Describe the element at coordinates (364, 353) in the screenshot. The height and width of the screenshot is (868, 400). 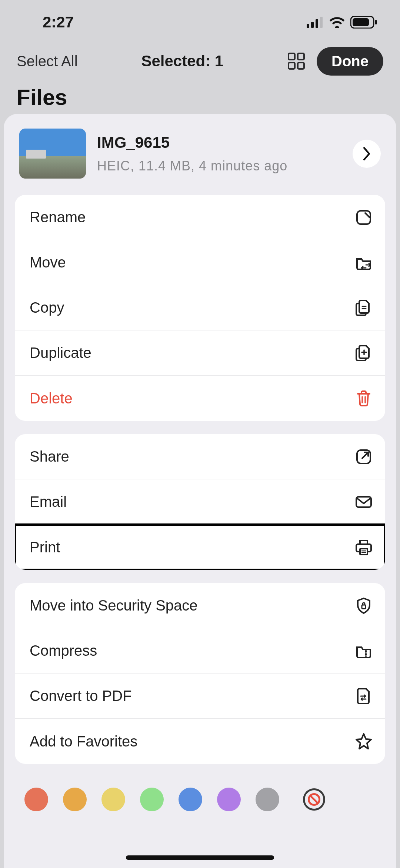
I see `duplicate-icon` at that location.